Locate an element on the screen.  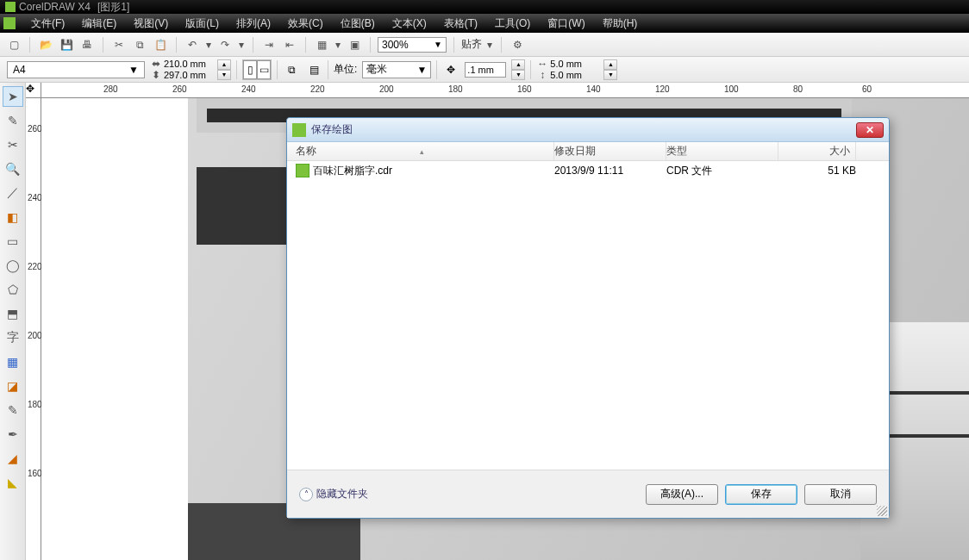
table-tool: ▦ is located at coordinates (13, 362).